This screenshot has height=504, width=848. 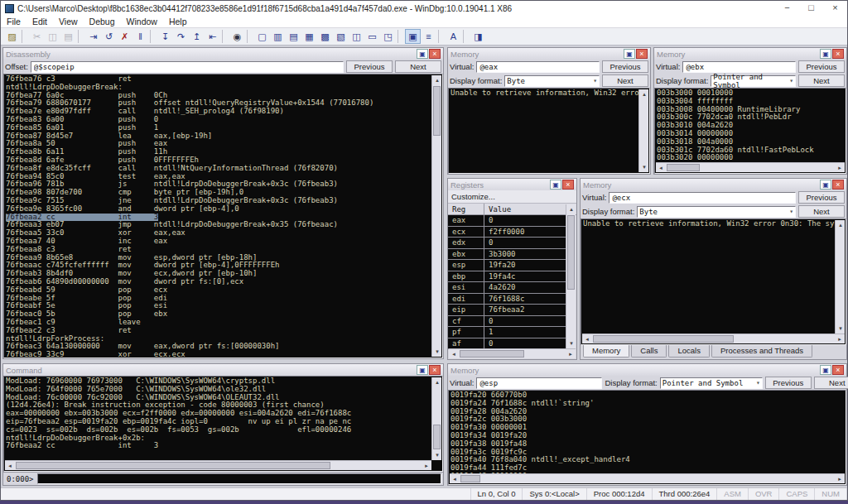 I want to click on open-source-file-icon: ▨, so click(x=12, y=36).